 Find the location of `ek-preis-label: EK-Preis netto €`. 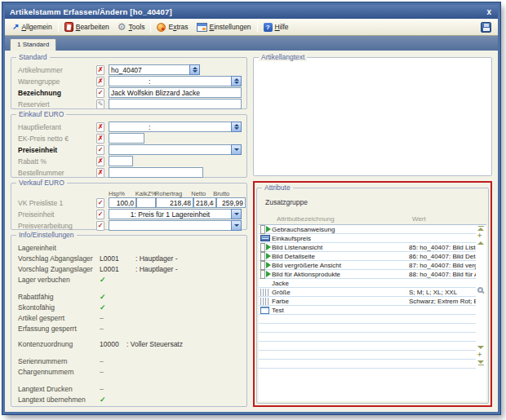

ek-preis-label: EK-Preis netto € is located at coordinates (57, 139).